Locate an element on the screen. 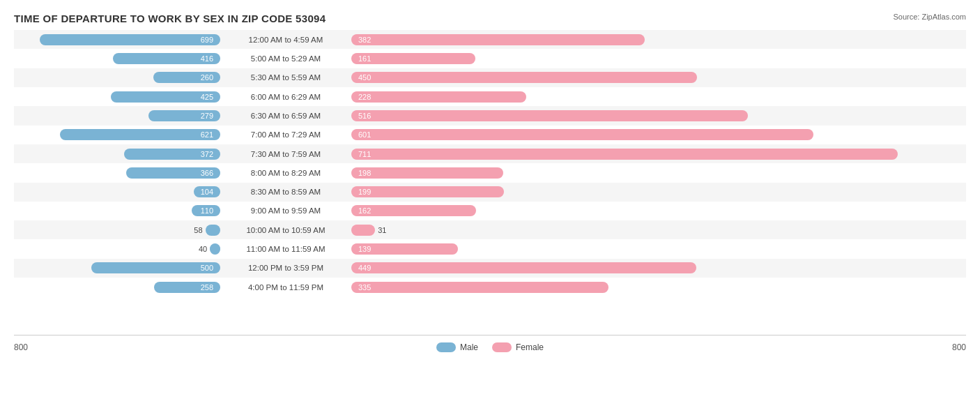 The image size is (980, 415). right-section: 711 is located at coordinates (657, 153).